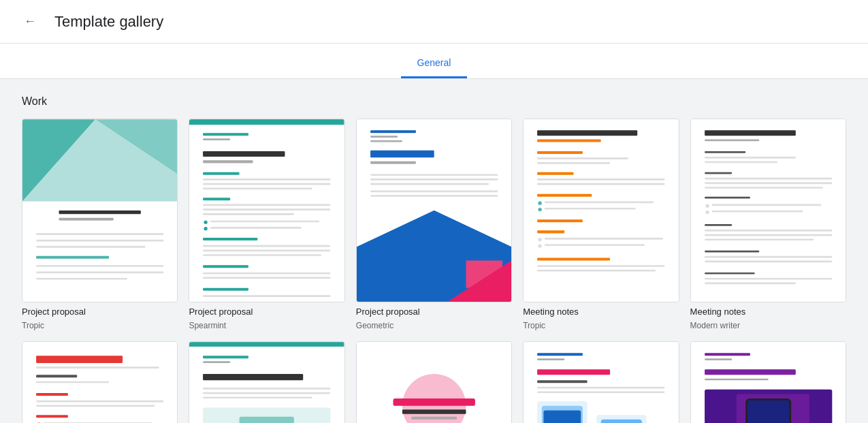  Describe the element at coordinates (434, 101) in the screenshot. I see `section-title-work: Work` at that location.